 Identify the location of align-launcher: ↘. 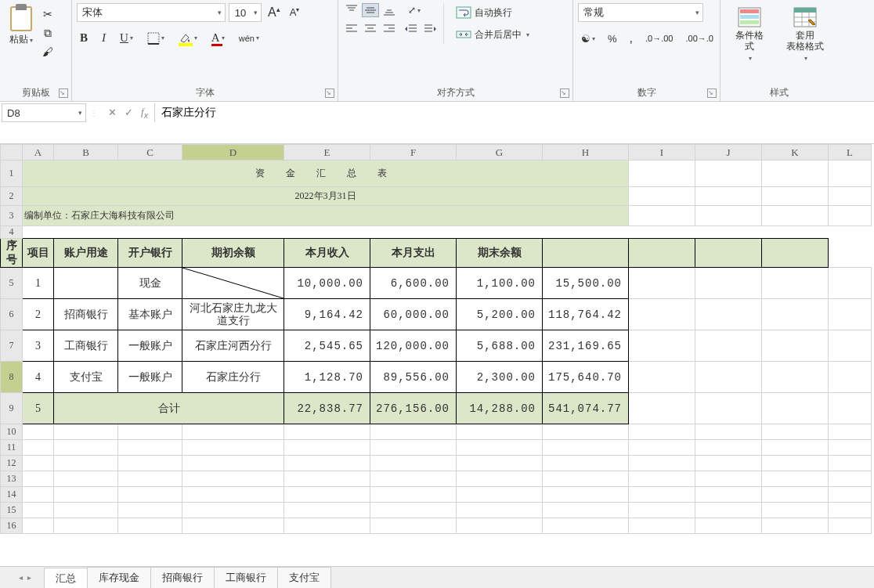
(565, 93).